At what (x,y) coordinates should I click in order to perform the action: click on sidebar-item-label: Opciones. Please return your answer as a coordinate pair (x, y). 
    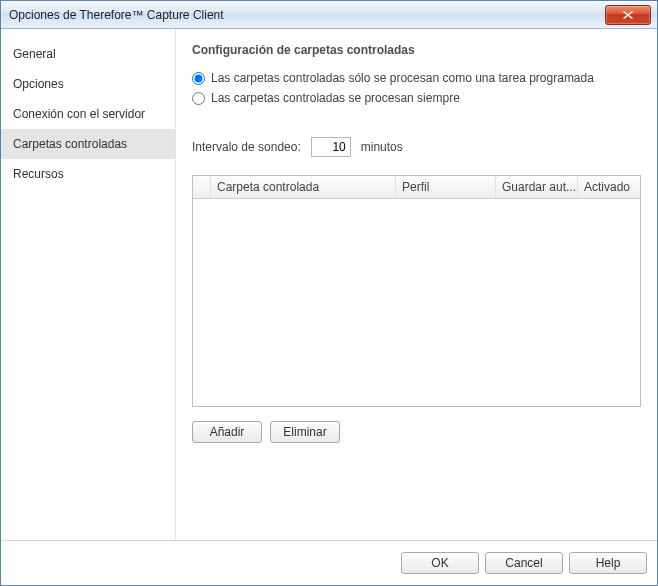
    Looking at the image, I should click on (38, 84).